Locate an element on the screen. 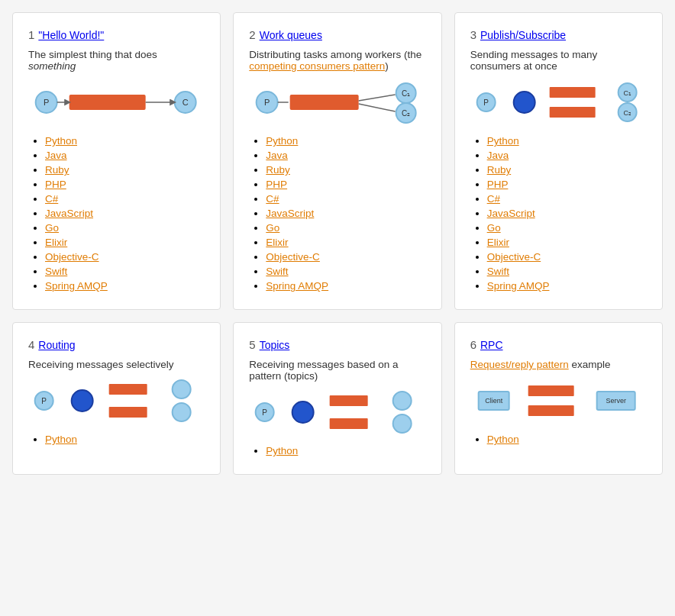 The width and height of the screenshot is (675, 616). card-title-link: Topics is located at coordinates (275, 345).